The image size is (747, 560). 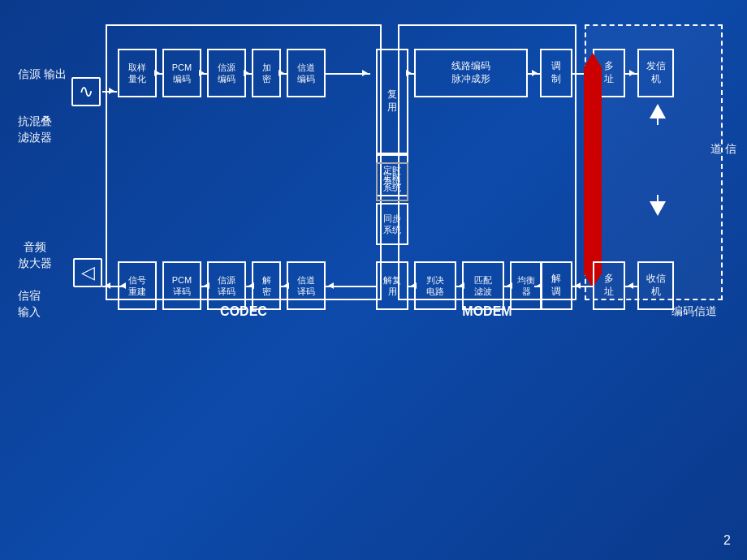 I want to click on arrow-channel-mux, so click(x=348, y=74).